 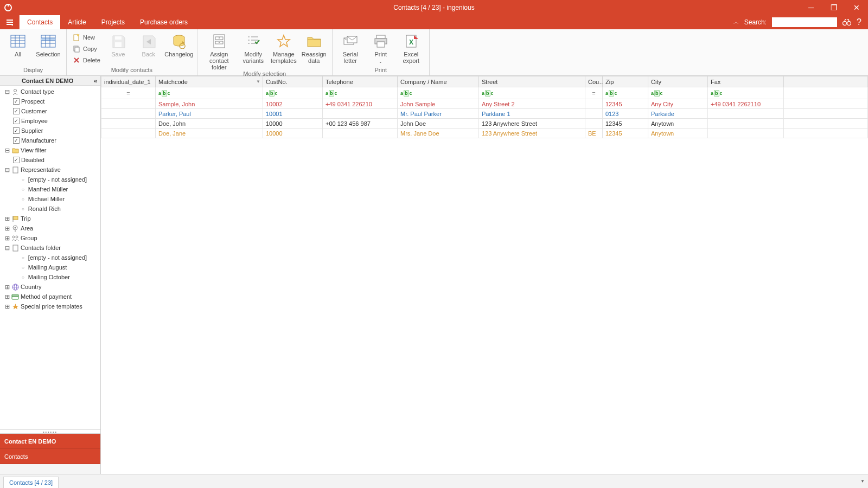 I want to click on cell-company: Mrs. Jane Doe, so click(x=438, y=133).